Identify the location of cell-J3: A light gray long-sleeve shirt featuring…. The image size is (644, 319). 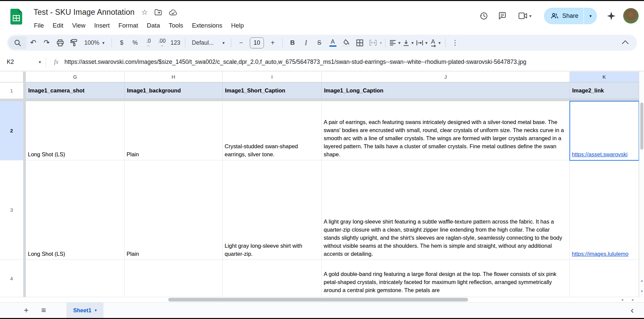
(446, 210).